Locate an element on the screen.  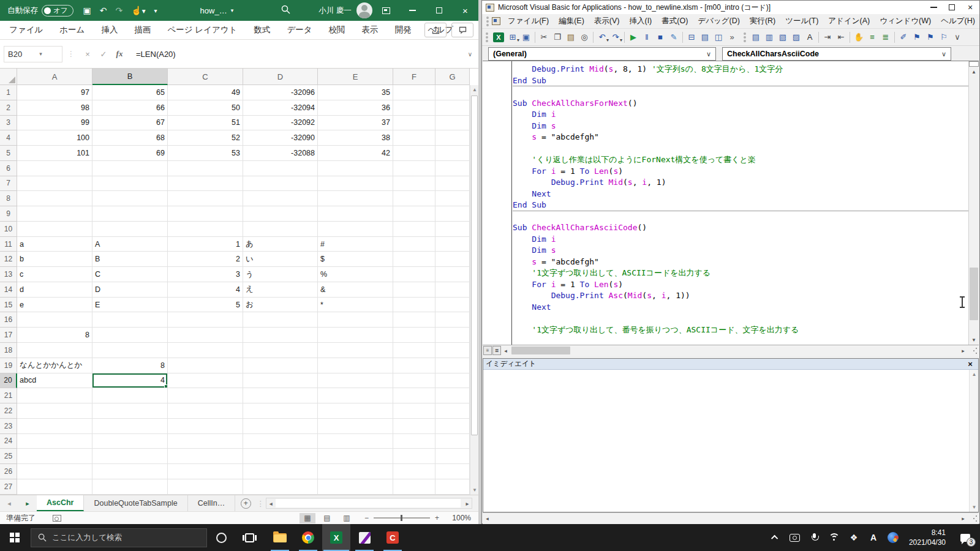
cell-A2: 98 is located at coordinates (55, 108).